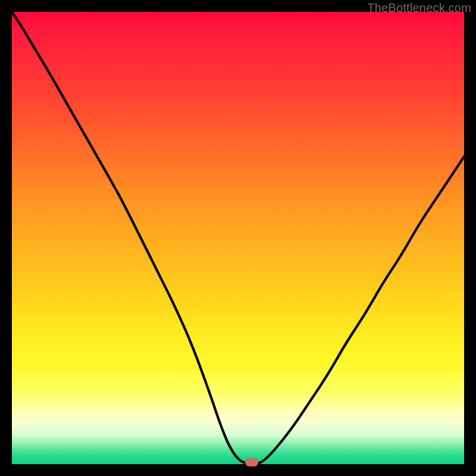 The width and height of the screenshot is (476, 476). What do you see at coordinates (252, 462) in the screenshot?
I see `optimal-point-marker` at bounding box center [252, 462].